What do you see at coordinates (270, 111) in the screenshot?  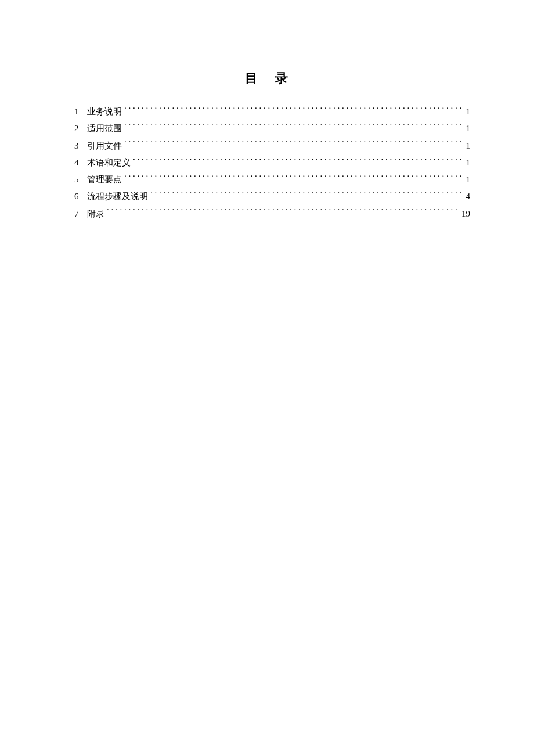 I see `toc-entry: 1 业务说明 1` at bounding box center [270, 111].